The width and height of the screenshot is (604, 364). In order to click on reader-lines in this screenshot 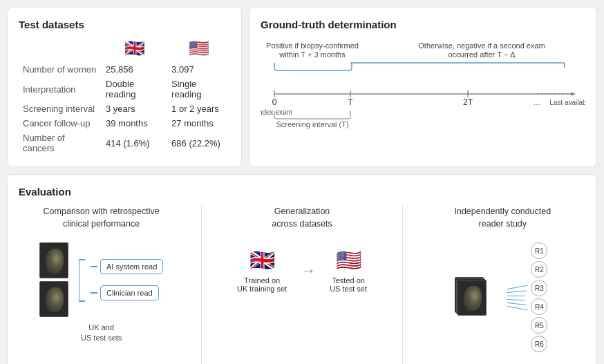, I will do `click(518, 298)`.